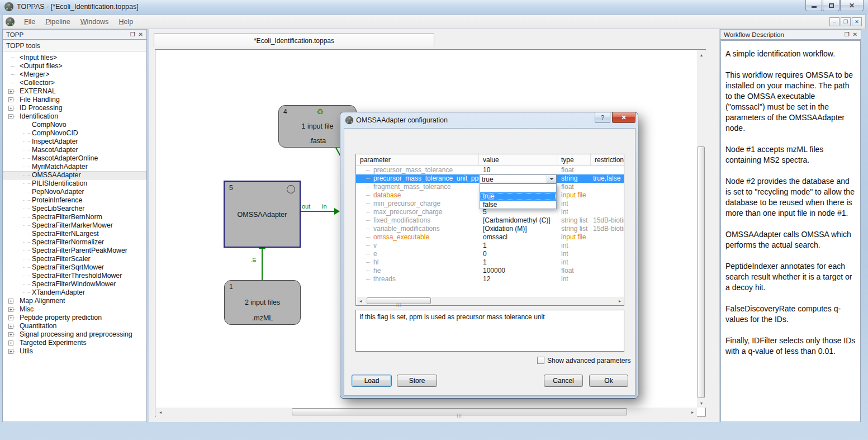  What do you see at coordinates (518, 212) in the screenshot?
I see `param-value: 5` at bounding box center [518, 212].